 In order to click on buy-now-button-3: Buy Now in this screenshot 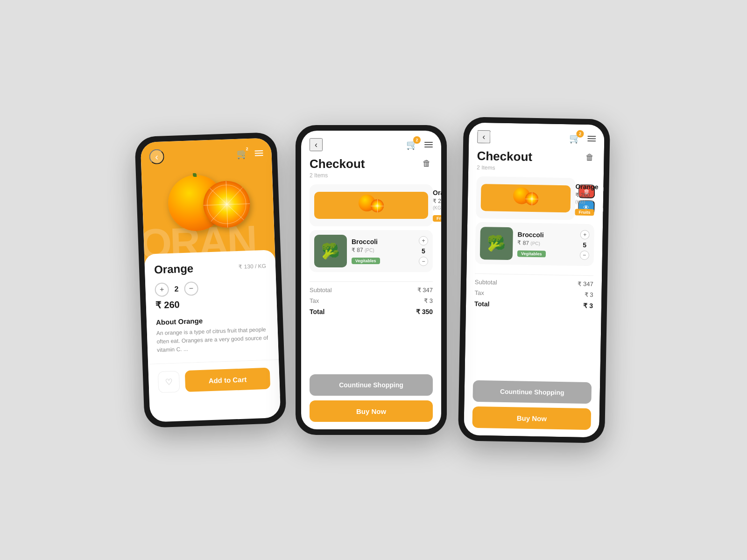, I will do `click(531, 418)`.